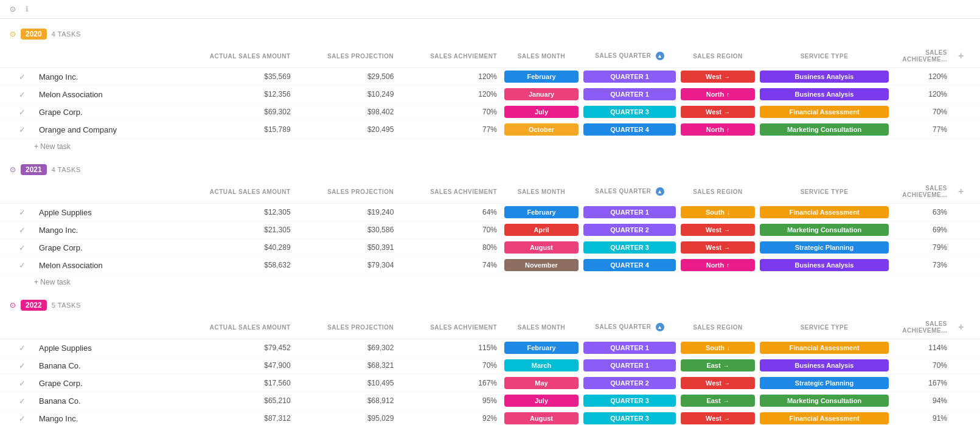  Describe the element at coordinates (22, 248) in the screenshot. I see `task-check-1-2: ✓` at that location.